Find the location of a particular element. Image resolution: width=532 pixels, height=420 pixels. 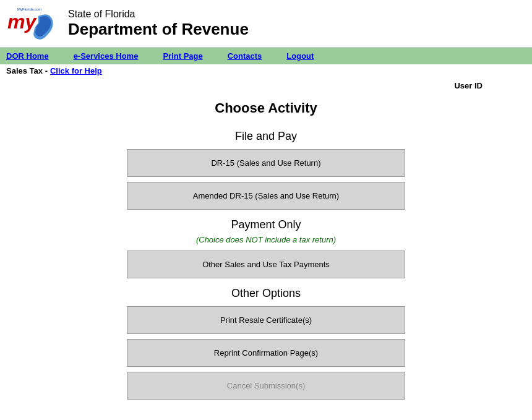

cancel-submission-btn-row: Cancel Submission(s) is located at coordinates (266, 386).